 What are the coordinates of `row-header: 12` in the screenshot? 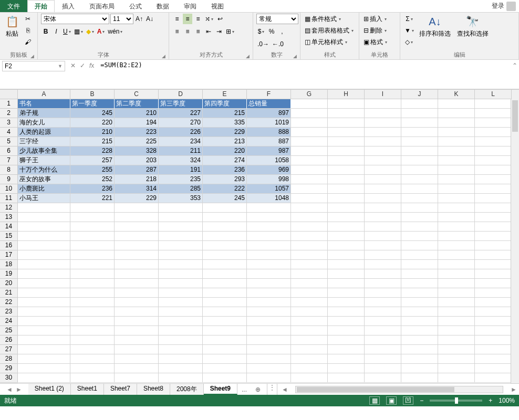 It's located at (9, 208).